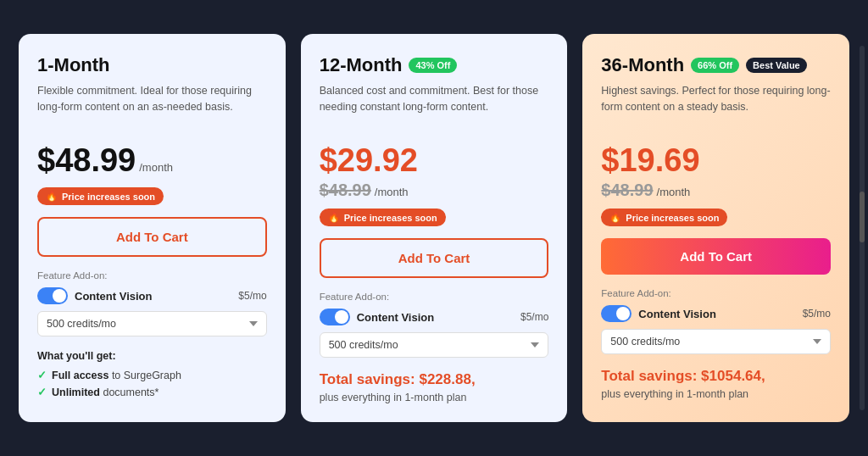 This screenshot has width=868, height=456. I want to click on card-36month-title-text: 36-Month, so click(643, 65).